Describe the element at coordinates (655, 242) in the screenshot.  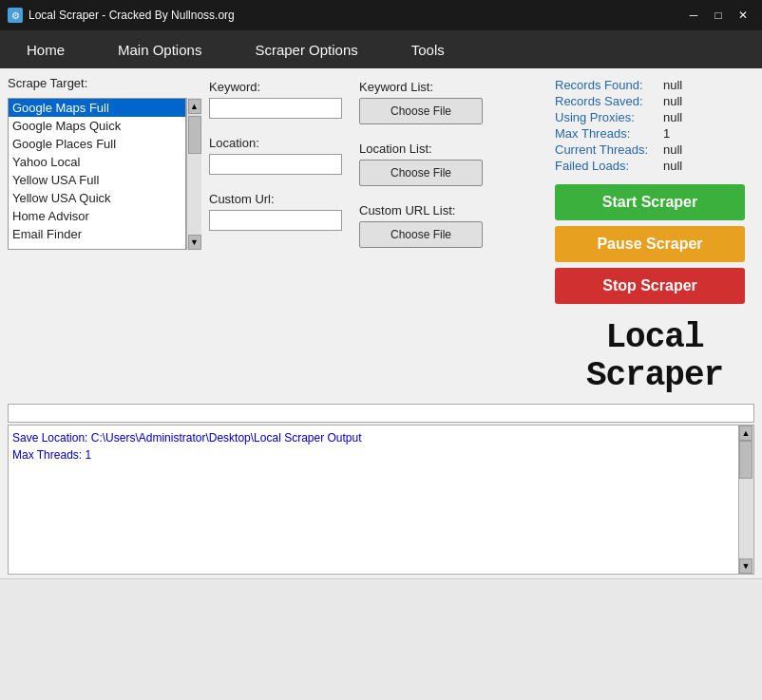
I see `controls-panel: Start Scraper Pause Scraper Stop Scraper` at that location.